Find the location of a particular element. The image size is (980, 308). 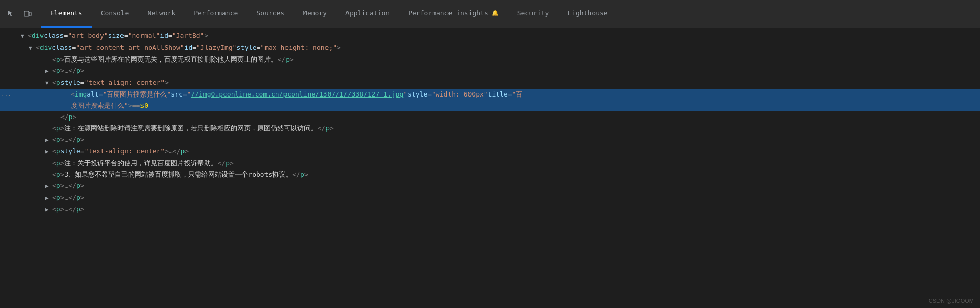

line-closing-p-center: </p> is located at coordinates (490, 117).